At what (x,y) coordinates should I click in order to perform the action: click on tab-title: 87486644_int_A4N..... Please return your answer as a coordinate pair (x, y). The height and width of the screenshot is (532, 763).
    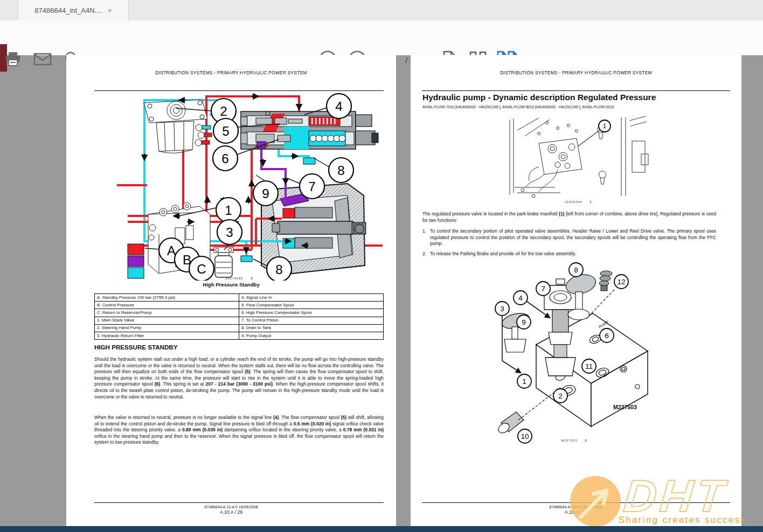
    Looking at the image, I should click on (68, 11).